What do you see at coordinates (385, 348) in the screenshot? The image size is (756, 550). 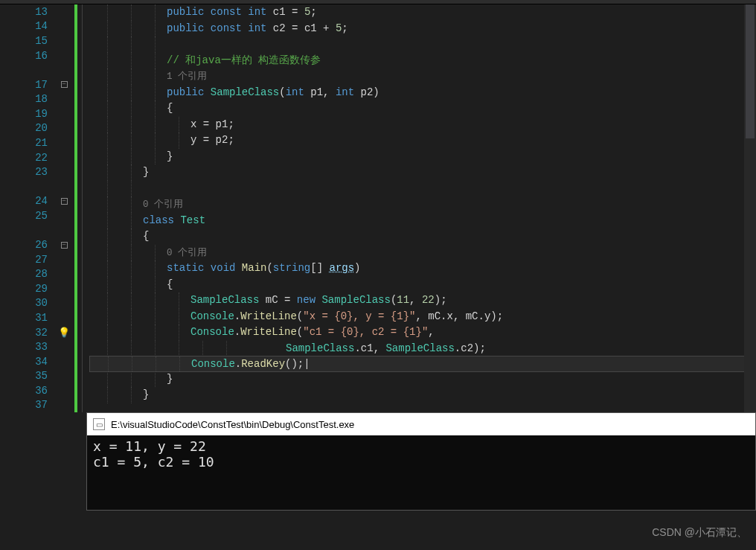 I see `code-text: SampleClass.c1, SampleClass.c2);` at bounding box center [385, 348].